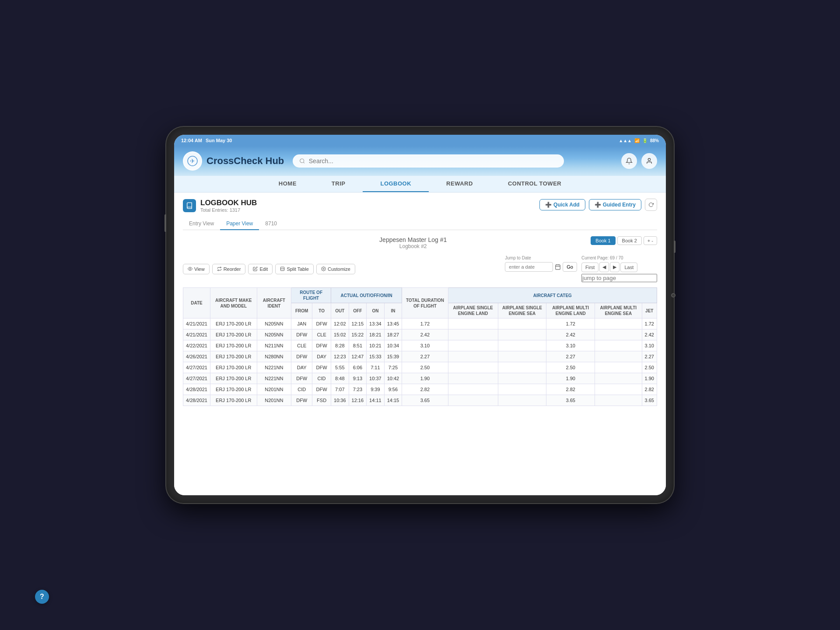 Image resolution: width=840 pixels, height=630 pixels. What do you see at coordinates (651, 205) in the screenshot?
I see `settings-button` at bounding box center [651, 205].